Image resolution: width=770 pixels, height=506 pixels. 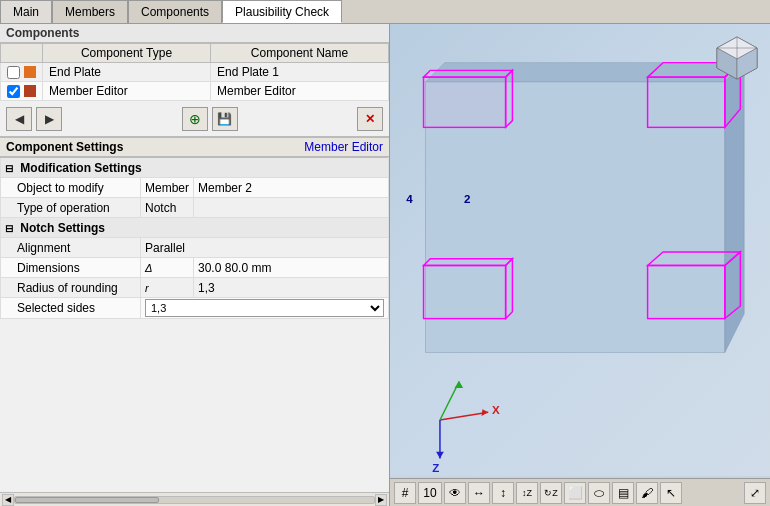 I want to click on col-name-header: Component Name, so click(x=299, y=54).